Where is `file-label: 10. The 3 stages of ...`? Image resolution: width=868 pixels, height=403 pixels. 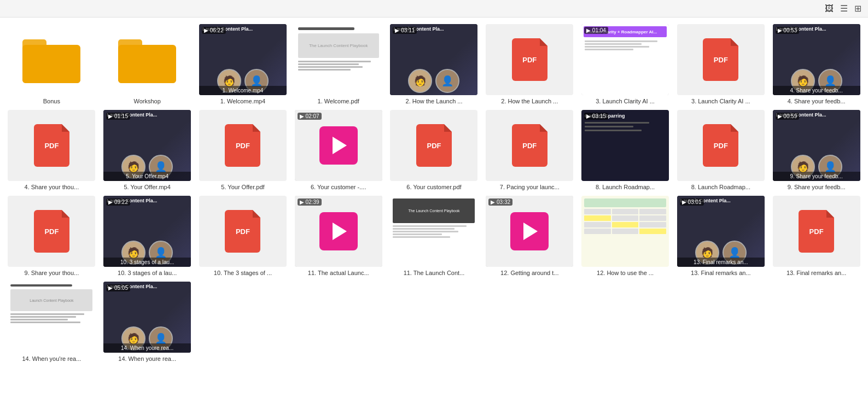
file-label: 10. The 3 stages of ... is located at coordinates (243, 273).